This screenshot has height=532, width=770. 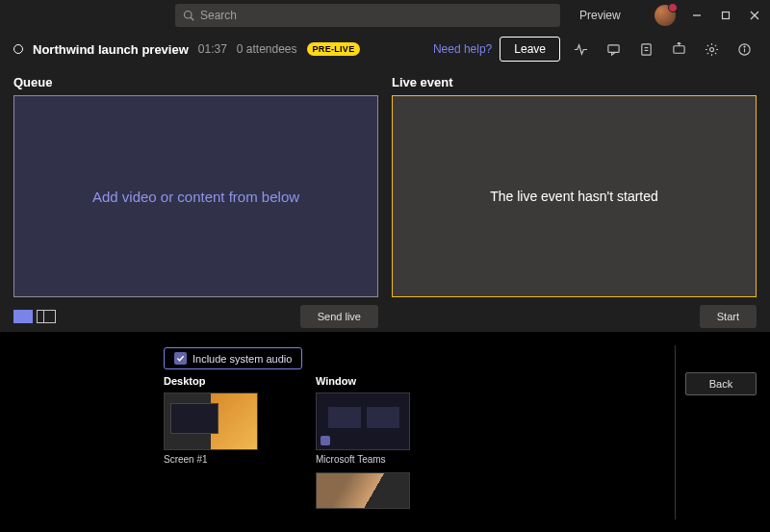 I want to click on window-heading: Window, so click(x=363, y=381).